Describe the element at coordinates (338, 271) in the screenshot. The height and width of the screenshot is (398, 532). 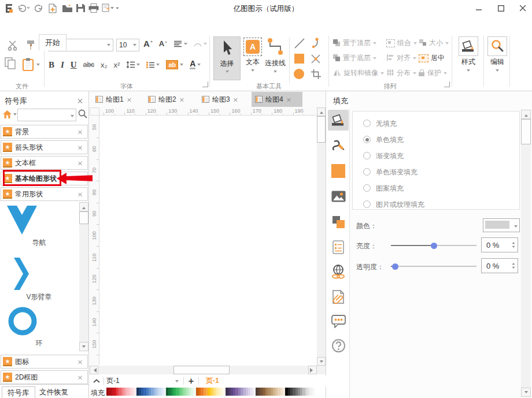
I see `hyperlink-tab-icon` at that location.